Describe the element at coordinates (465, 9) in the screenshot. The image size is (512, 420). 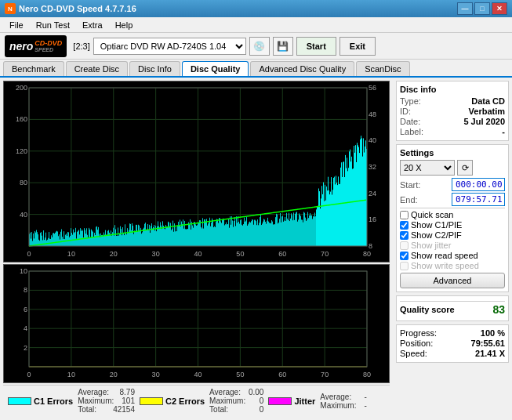
I see `minimize-button: —` at that location.